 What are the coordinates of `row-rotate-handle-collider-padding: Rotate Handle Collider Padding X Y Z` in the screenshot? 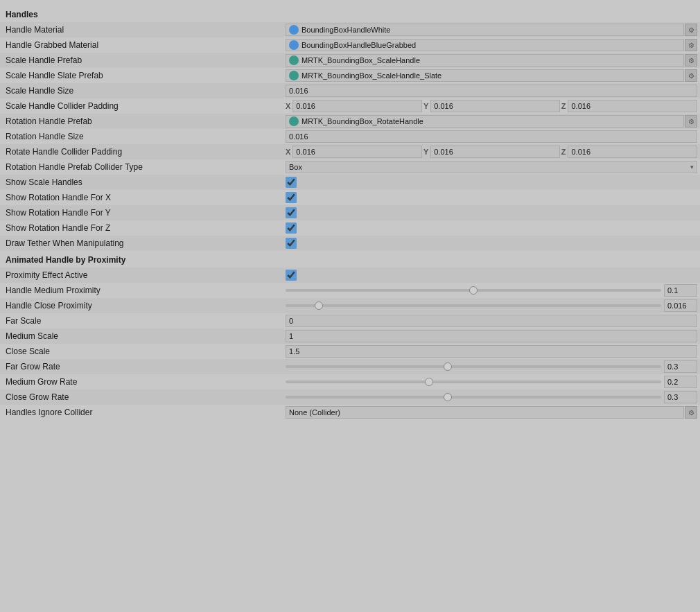 It's located at (350, 152).